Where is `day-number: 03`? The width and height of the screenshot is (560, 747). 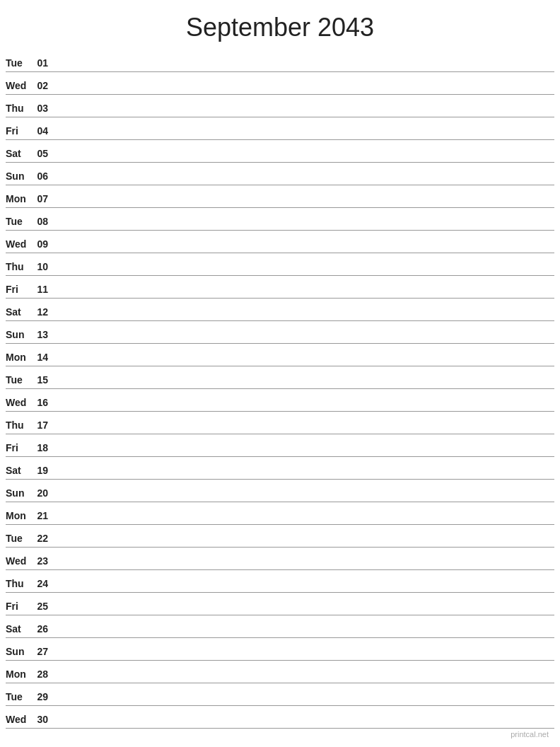
day-number: 03 is located at coordinates (42, 109).